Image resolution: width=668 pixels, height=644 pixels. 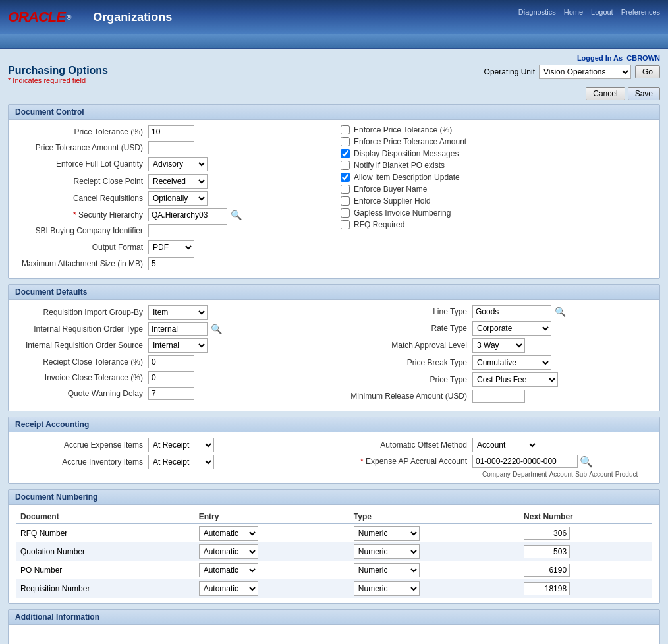 I want to click on req-import-select: Item Location None, so click(x=178, y=312).